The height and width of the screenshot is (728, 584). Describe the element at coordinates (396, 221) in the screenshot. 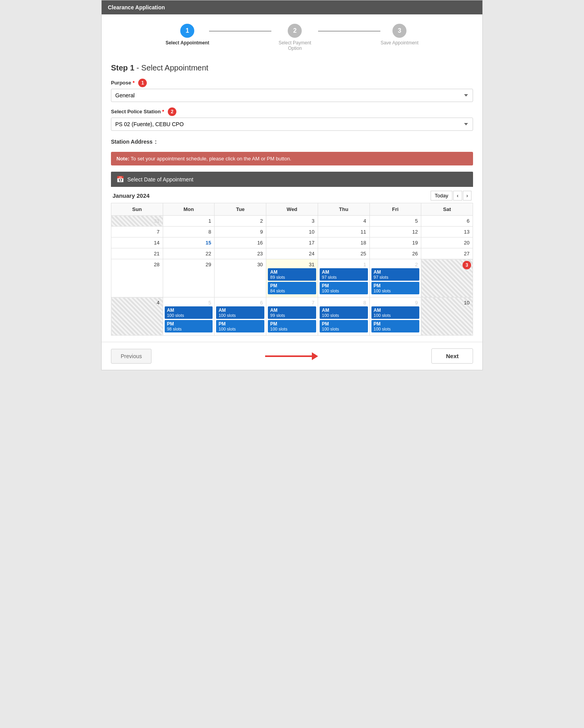

I see `calendar-cell-r0c5: 5` at that location.